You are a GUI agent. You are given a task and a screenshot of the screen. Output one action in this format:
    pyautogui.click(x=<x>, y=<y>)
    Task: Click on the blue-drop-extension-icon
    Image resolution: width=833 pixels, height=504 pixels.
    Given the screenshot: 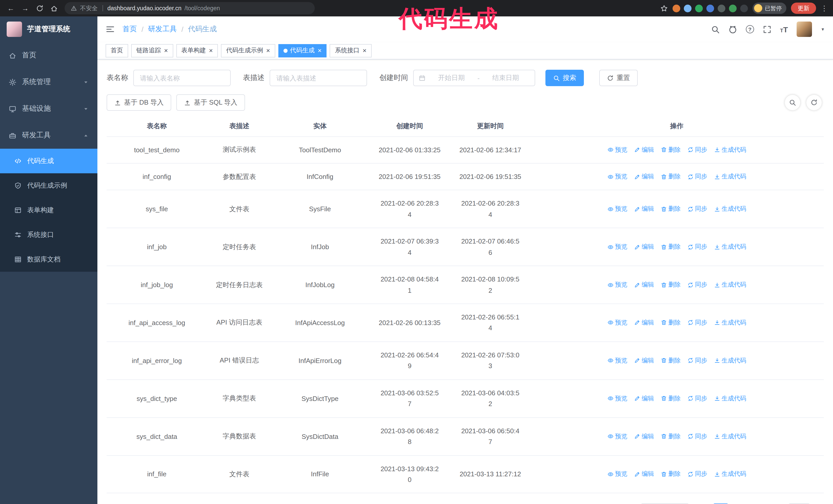 What is the action you would take?
    pyautogui.click(x=688, y=8)
    